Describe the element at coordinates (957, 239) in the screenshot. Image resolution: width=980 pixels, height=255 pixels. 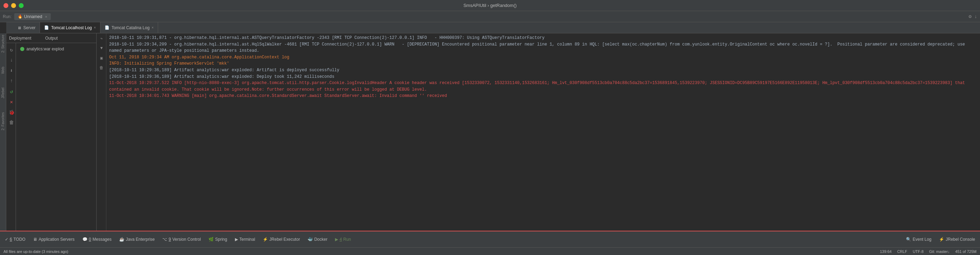
I see `jrebel-console-button: ⚡ JRebel Console` at that location.